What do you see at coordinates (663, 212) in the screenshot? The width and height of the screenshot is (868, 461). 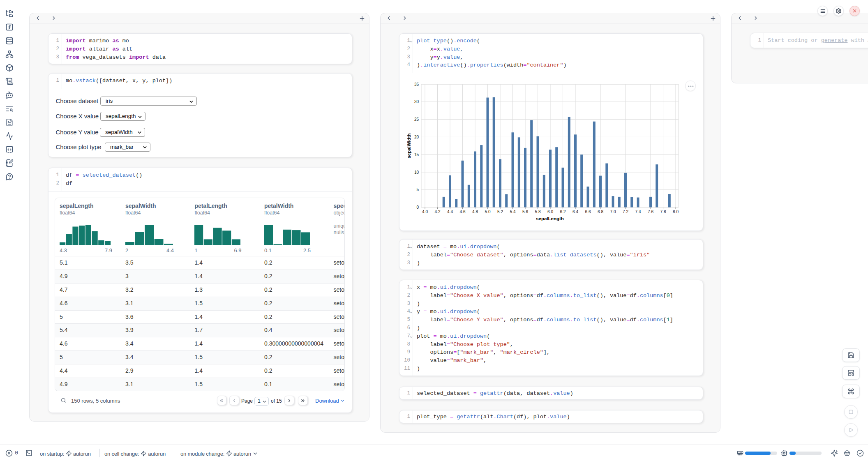 I see `svg-text: 7.8` at bounding box center [663, 212].